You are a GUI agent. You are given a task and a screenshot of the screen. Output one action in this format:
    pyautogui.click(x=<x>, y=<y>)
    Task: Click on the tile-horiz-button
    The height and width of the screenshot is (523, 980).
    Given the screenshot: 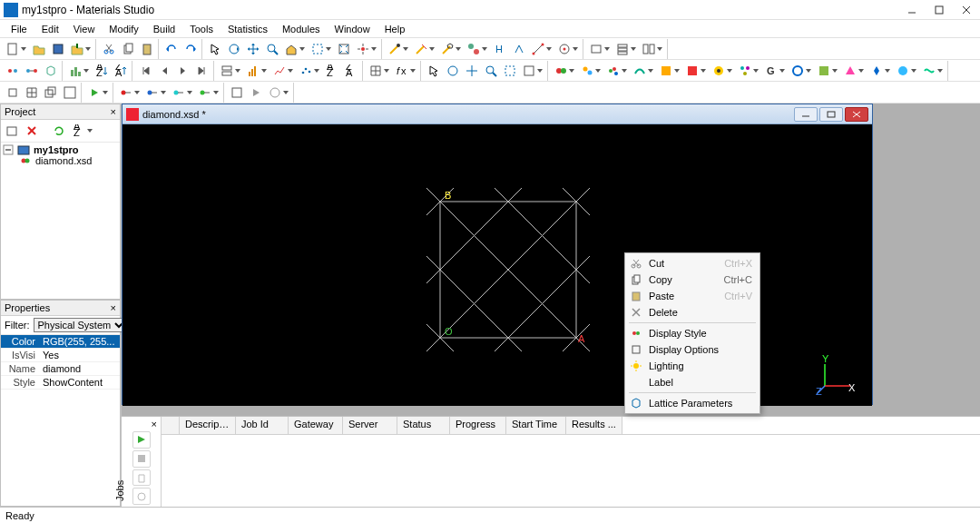 What is the action you would take?
    pyautogui.click(x=230, y=71)
    